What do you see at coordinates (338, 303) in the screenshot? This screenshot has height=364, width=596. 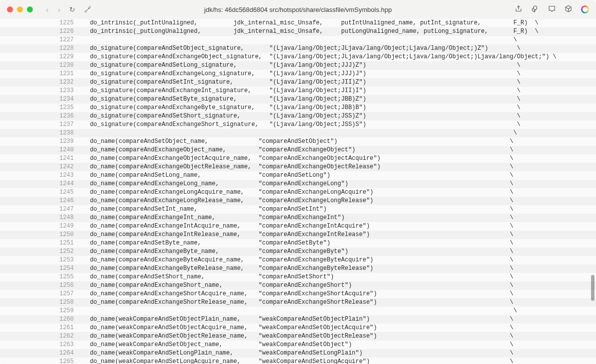 I see `code-text: do_name(compareAndExchangeShortRelease_n…` at bounding box center [338, 303].